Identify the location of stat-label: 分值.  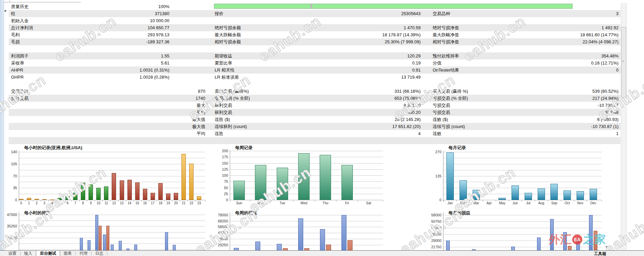
(437, 63).